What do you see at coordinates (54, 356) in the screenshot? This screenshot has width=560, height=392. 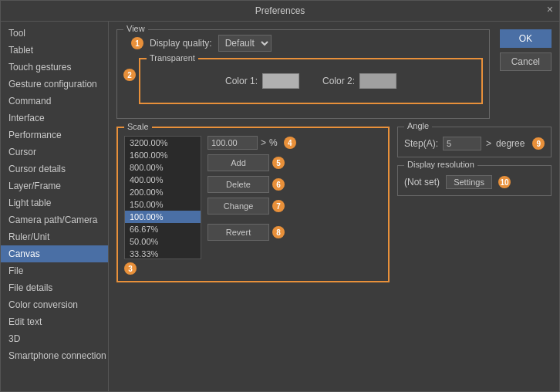 I see `sidebar-item-smartphone: Smartphone connection` at bounding box center [54, 356].